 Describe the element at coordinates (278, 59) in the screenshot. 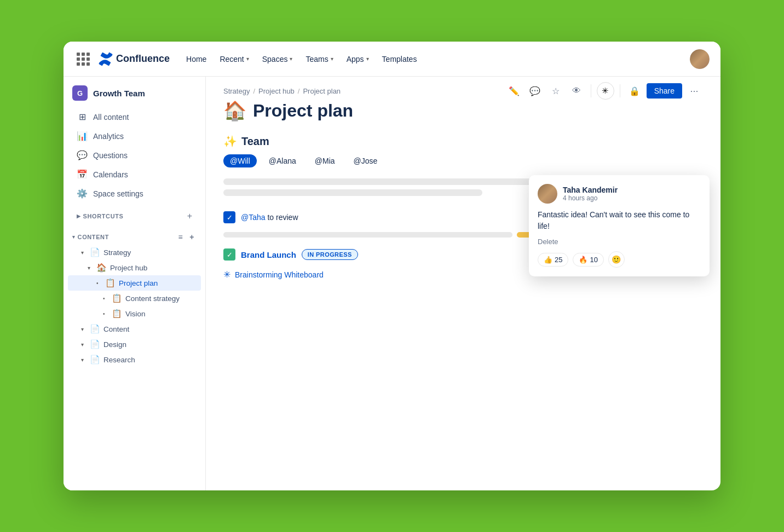

I see `nav-spaces: Spaces ▾` at that location.